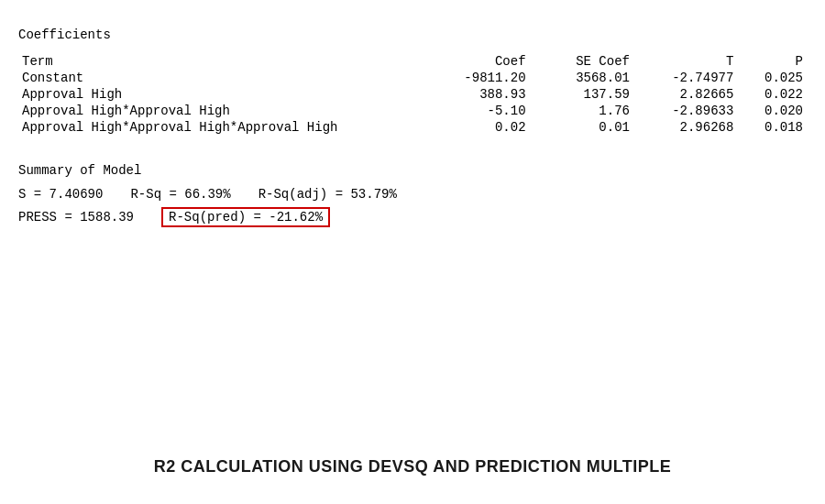 The height and width of the screenshot is (504, 825). What do you see at coordinates (477, 111) in the screenshot?
I see `coef-2: -5.10` at bounding box center [477, 111].